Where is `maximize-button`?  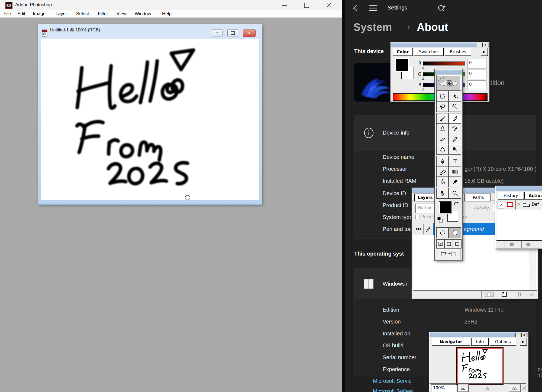
maximize-button is located at coordinates (307, 5).